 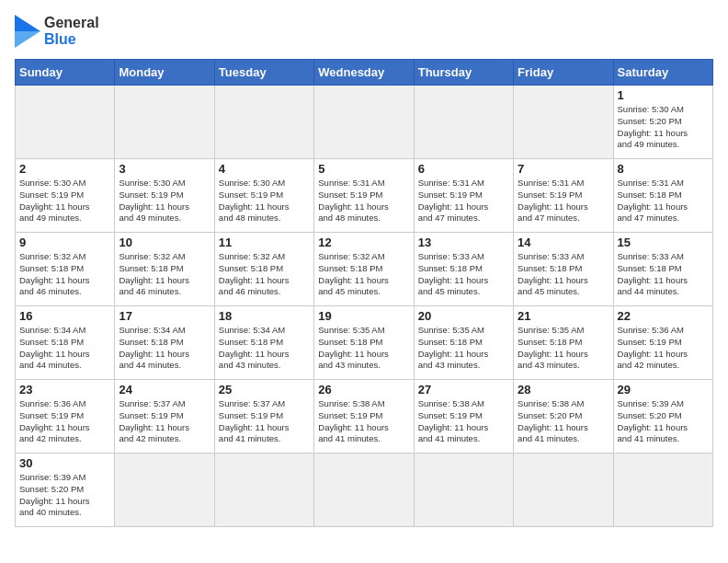 What do you see at coordinates (65, 73) in the screenshot?
I see `weekday-header-sunday: Sunday` at bounding box center [65, 73].